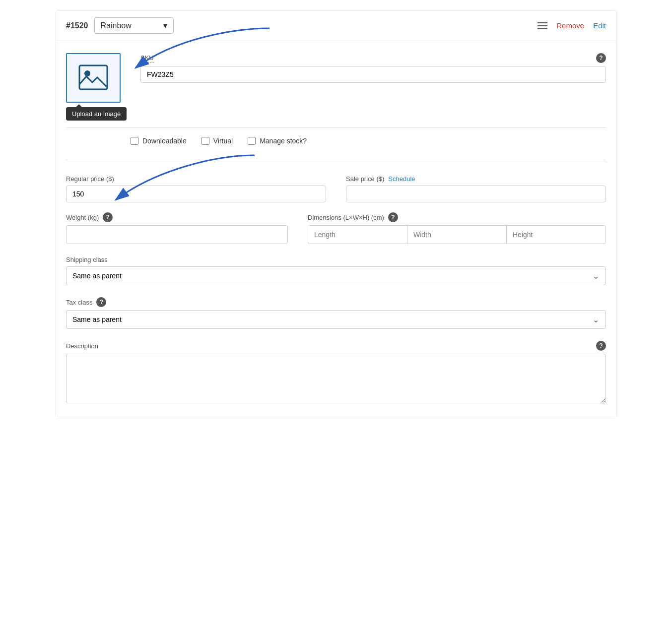  Describe the element at coordinates (346, 217) in the screenshot. I see `dimensions-label: Dimensions (L×W×H) (cm)` at that location.